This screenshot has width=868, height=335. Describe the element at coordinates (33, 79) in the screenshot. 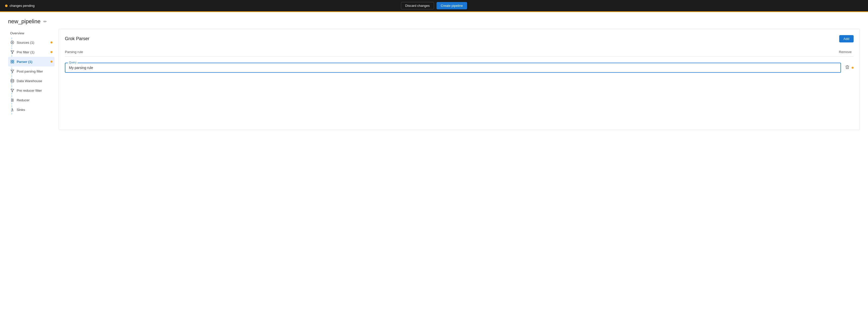

I see `sidebar: Overview Sources (1)` at that location.